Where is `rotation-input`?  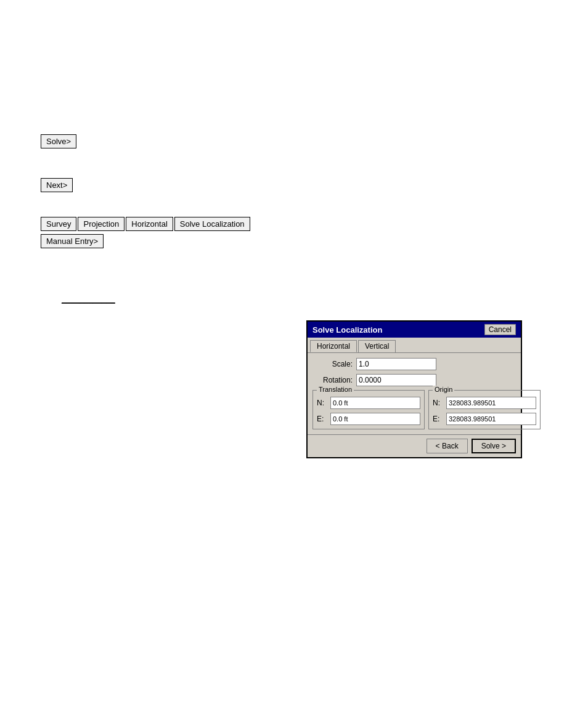
rotation-input is located at coordinates (396, 380).